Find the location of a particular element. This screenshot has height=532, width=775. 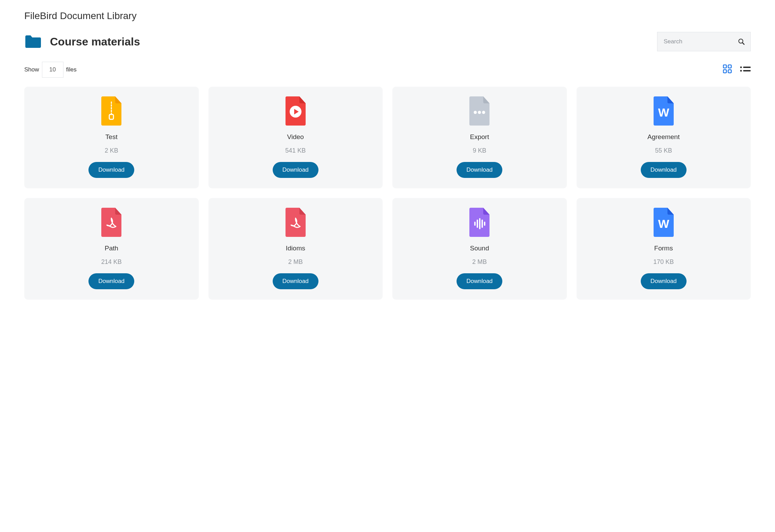

file-card: Idioms2 MBDownload is located at coordinates (296, 249).